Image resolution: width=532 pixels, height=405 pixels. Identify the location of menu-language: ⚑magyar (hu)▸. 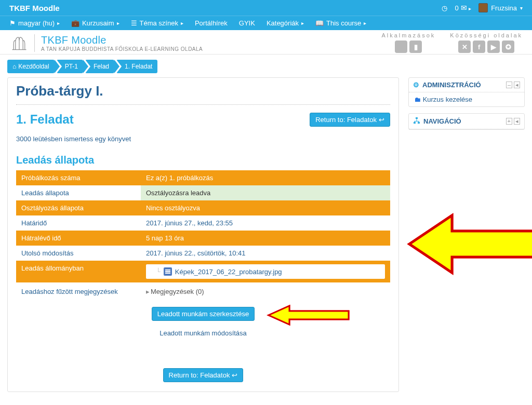
(34, 23).